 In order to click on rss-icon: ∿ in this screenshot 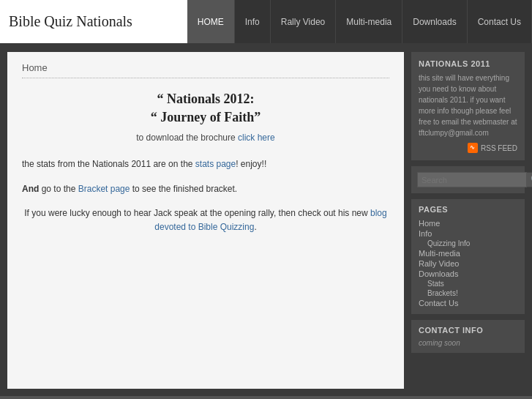, I will do `click(473, 148)`.